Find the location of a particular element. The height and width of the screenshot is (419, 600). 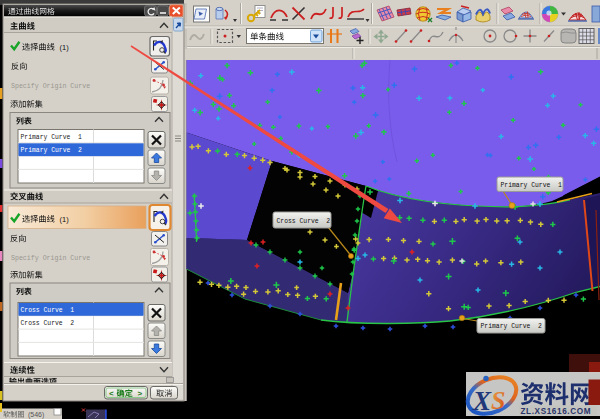

svg-text: ZL.XS1616.COM is located at coordinates (556, 412).